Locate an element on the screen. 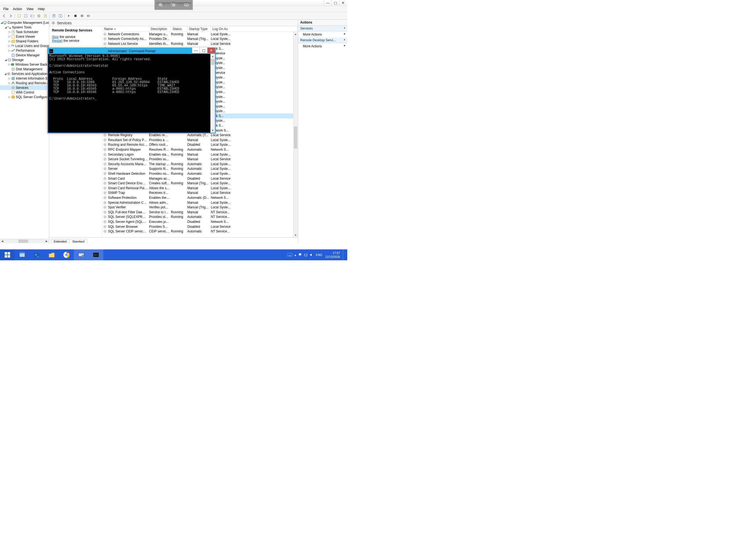 This screenshot has width=747, height=560. service-row: Network Connectivity Assis...Provides Di… is located at coordinates (200, 39).